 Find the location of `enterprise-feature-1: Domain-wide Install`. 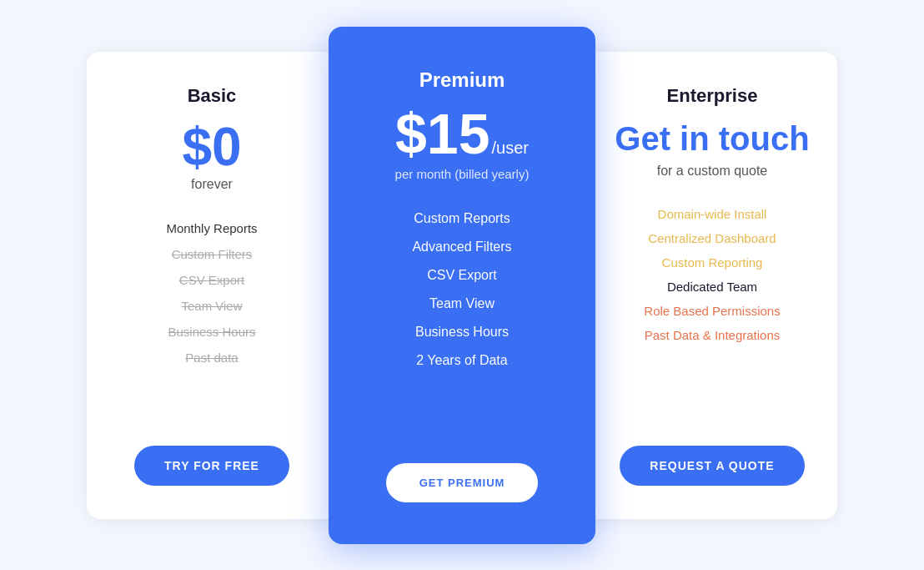

enterprise-feature-1: Domain-wide Install is located at coordinates (712, 214).